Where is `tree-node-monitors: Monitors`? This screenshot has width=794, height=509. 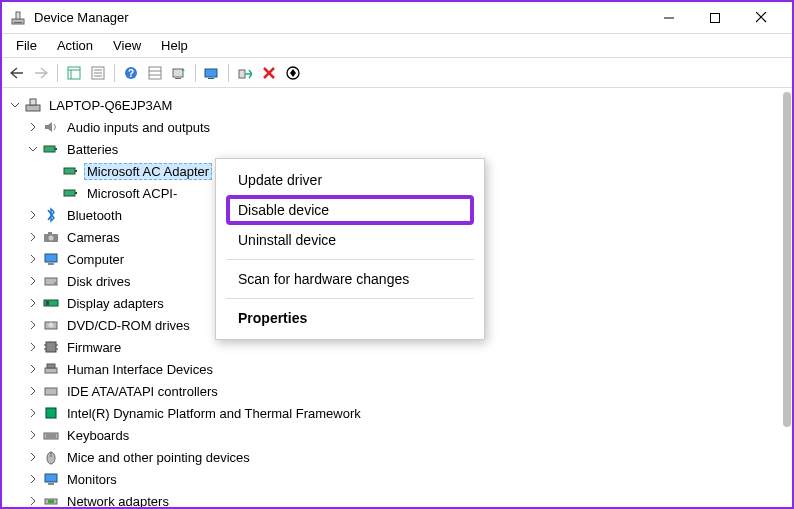 tree-node-monitors: Monitors is located at coordinates (398, 479).